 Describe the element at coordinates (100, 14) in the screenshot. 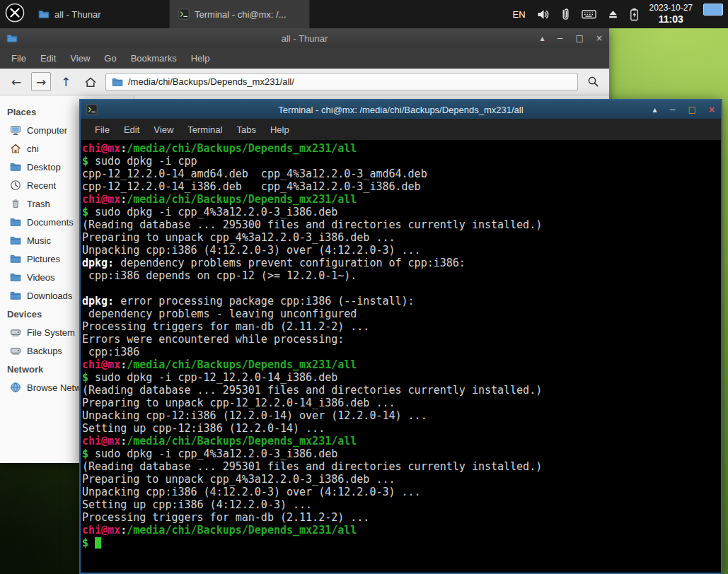

I see `taskbar-item-thunar: all - Thunar` at that location.